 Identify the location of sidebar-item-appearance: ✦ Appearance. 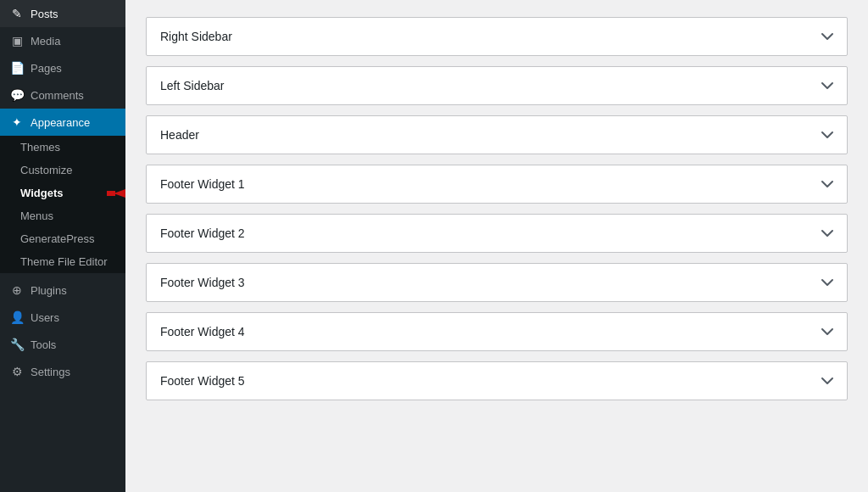
(63, 122).